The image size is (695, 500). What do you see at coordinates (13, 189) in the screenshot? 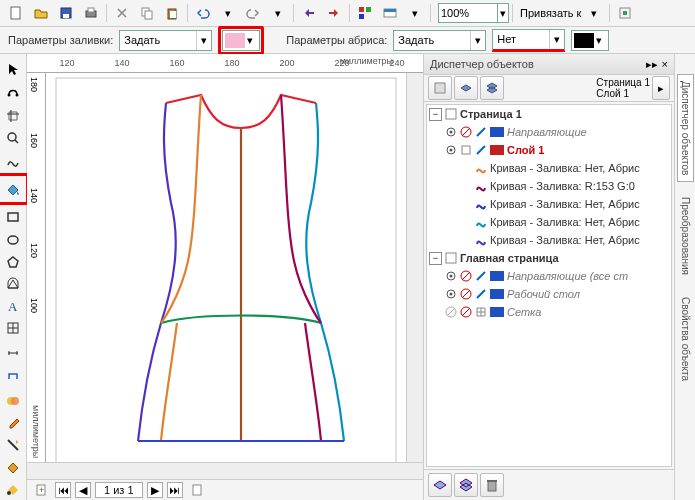
I see `smart-fill-tool` at bounding box center [13, 189].